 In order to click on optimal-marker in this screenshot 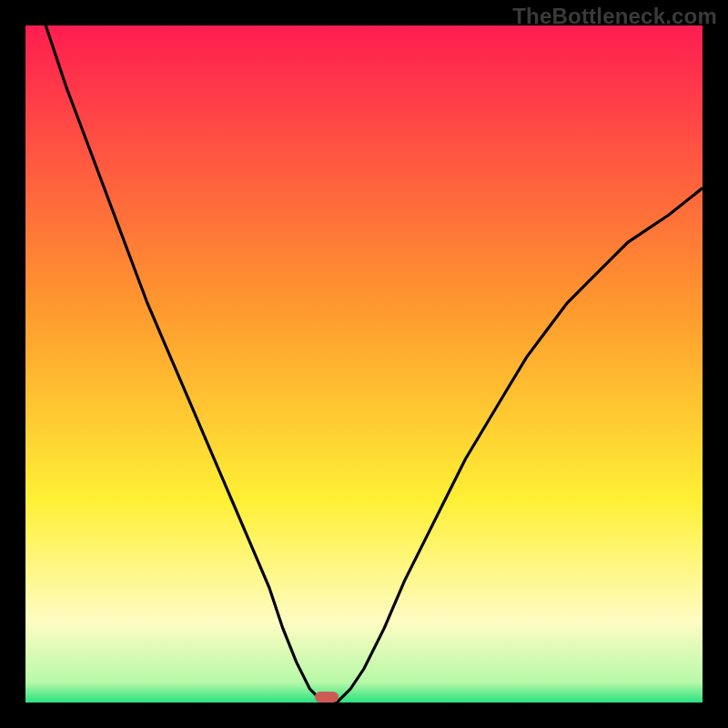, I will do `click(327, 697)`.